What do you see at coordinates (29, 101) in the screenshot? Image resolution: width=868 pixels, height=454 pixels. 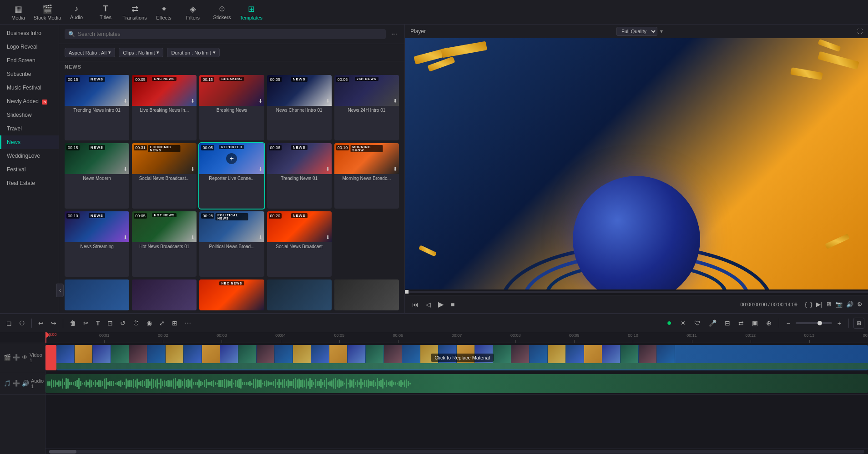 I see `sidebar-item-newly-added: Newly Added N` at bounding box center [29, 101].